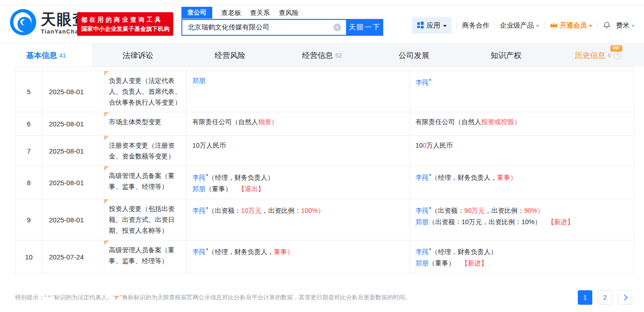 This screenshot has width=644, height=312. I want to click on tab-基本信息: 基本信息41, so click(46, 55).